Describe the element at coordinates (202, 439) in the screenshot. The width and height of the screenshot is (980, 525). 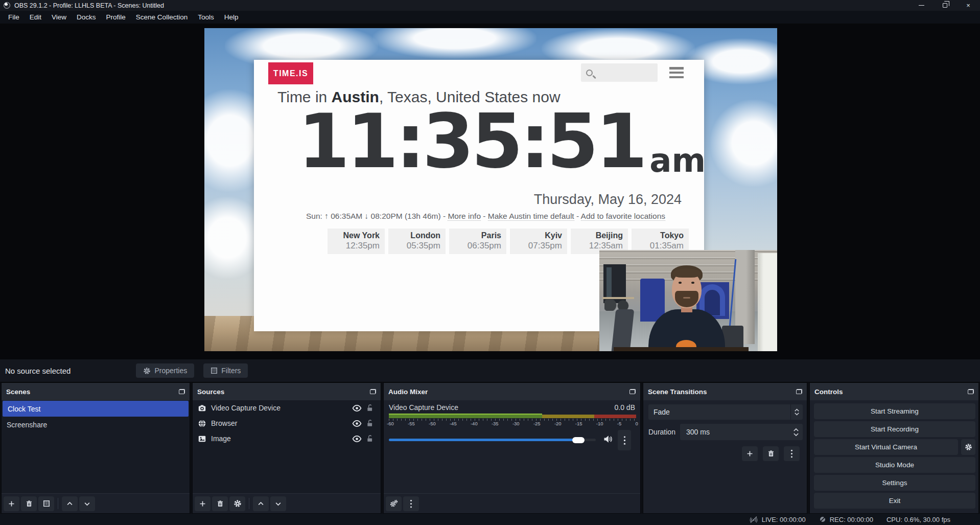
I see `image-icon` at that location.